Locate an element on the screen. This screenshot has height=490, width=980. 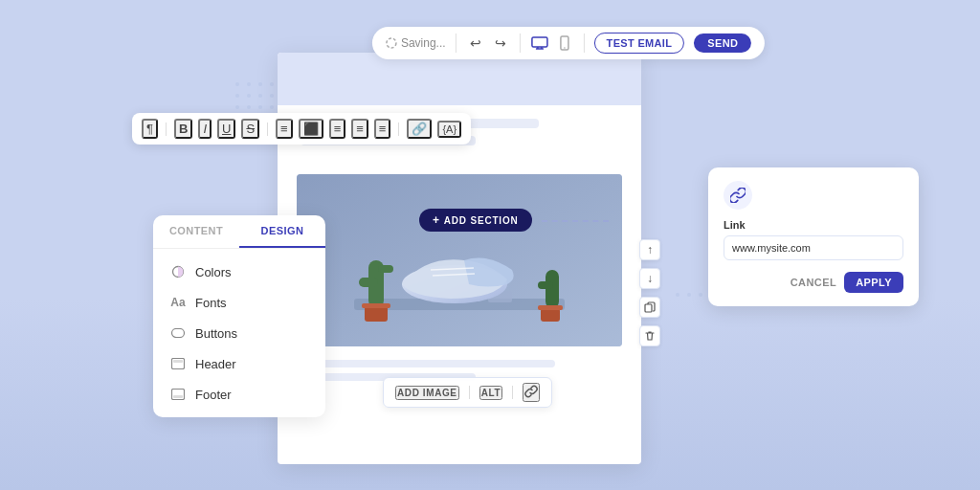
add-section-button: + ADD SECTION is located at coordinates (476, 220).